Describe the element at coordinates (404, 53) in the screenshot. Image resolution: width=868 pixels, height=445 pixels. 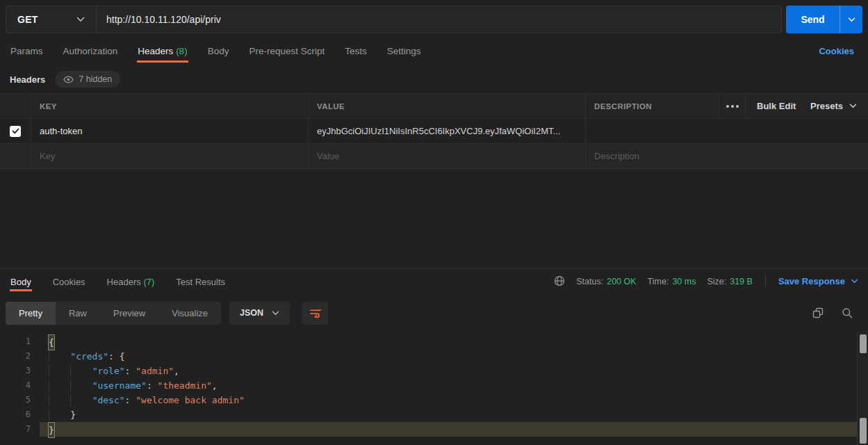
I see `tab-settings: Settings` at that location.